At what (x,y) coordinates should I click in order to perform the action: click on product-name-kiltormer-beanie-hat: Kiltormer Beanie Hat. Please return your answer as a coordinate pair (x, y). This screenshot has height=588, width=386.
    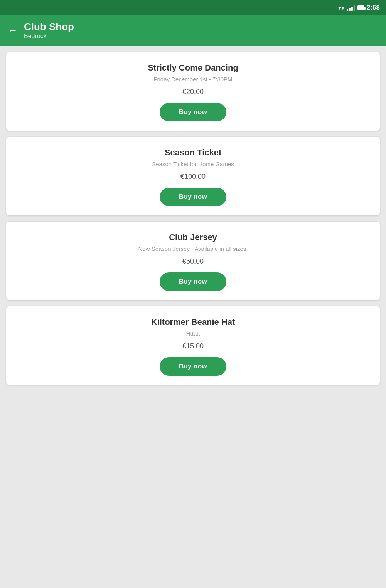
    Looking at the image, I should click on (193, 322).